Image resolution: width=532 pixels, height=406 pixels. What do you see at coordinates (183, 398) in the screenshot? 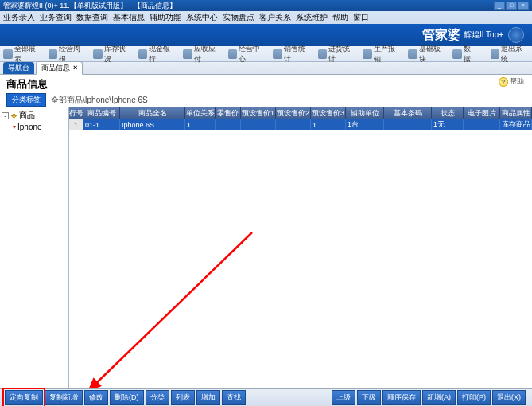
I see `list-button: 列表` at bounding box center [183, 398].